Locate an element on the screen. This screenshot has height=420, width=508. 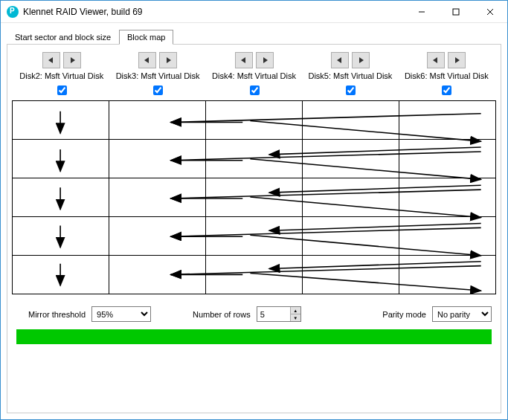
tab-block-map: Block map is located at coordinates (146, 37).